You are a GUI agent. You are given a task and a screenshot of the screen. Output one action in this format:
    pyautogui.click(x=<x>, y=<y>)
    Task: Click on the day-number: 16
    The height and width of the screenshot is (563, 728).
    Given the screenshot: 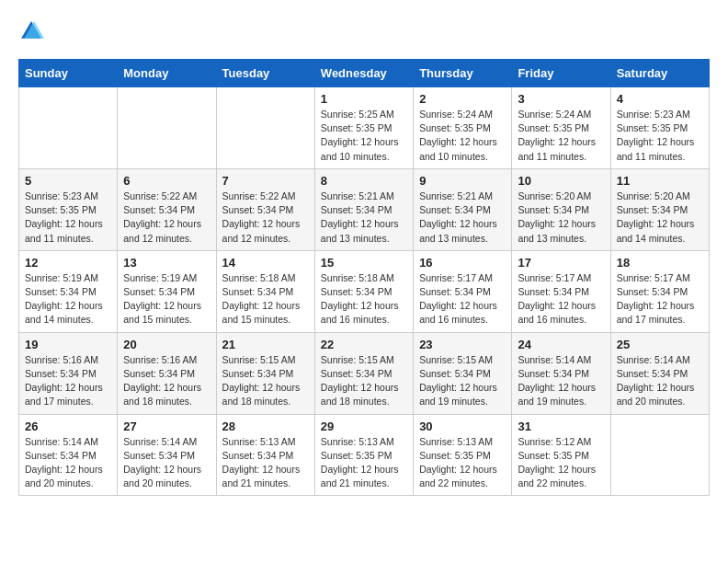 What is the action you would take?
    pyautogui.click(x=462, y=263)
    